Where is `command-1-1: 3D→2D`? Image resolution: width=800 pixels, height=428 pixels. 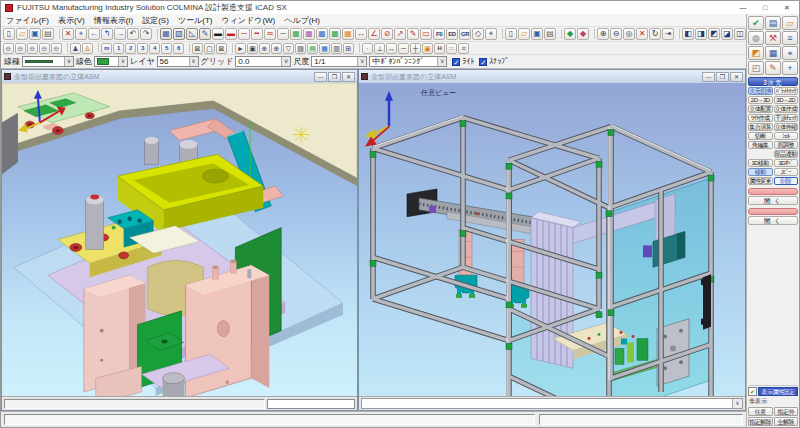 command-1-1: 3D→2D is located at coordinates (786, 100).